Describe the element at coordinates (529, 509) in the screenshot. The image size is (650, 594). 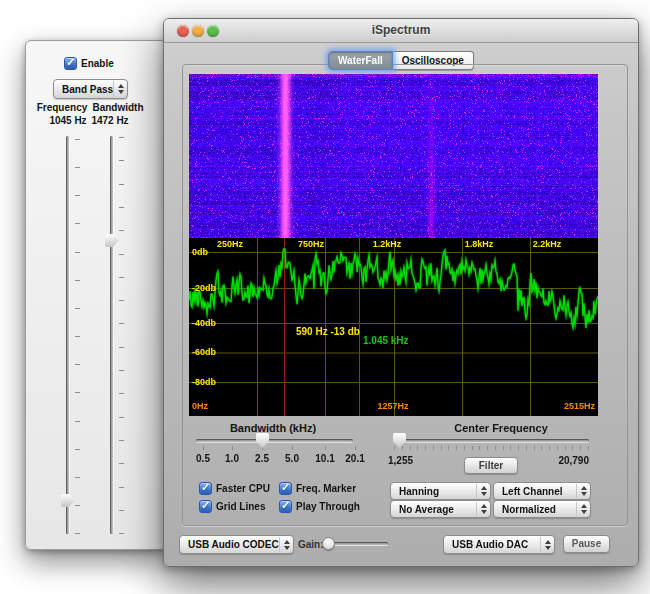
I see `scaling-value: Normalized` at that location.